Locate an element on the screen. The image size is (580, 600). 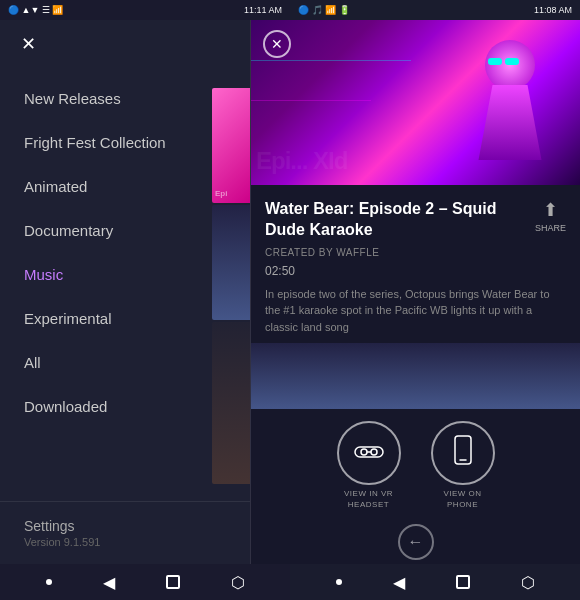
share-icon: ⬆ is located at coordinates (550, 210).